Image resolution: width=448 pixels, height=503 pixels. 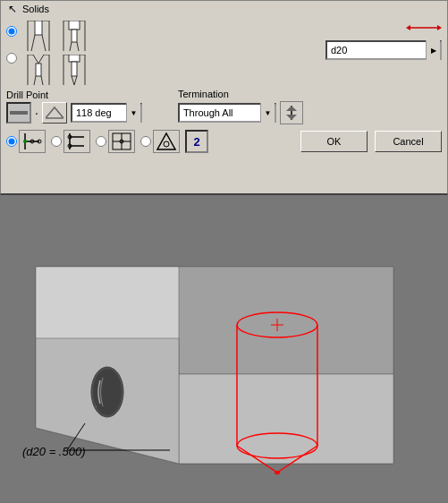 What do you see at coordinates (227, 113) in the screenshot?
I see `through-all-dropdown: Through All ▼` at bounding box center [227, 113].